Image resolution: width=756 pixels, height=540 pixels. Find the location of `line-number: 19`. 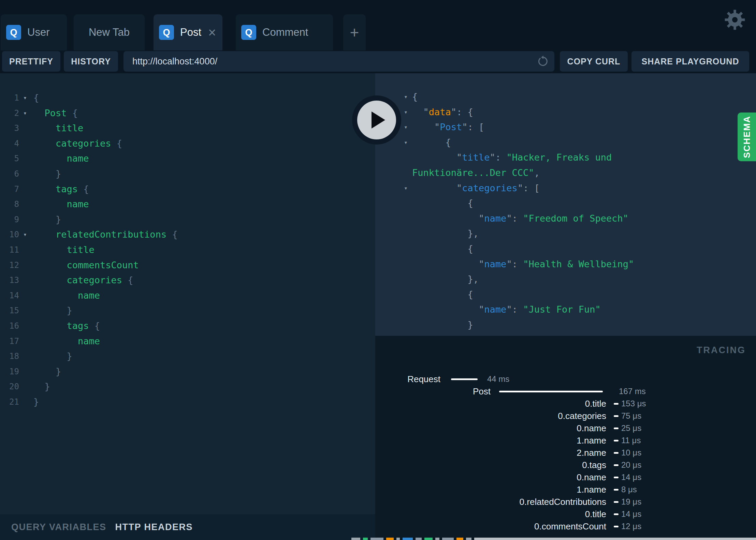

line-number: 19 is located at coordinates (10, 372).